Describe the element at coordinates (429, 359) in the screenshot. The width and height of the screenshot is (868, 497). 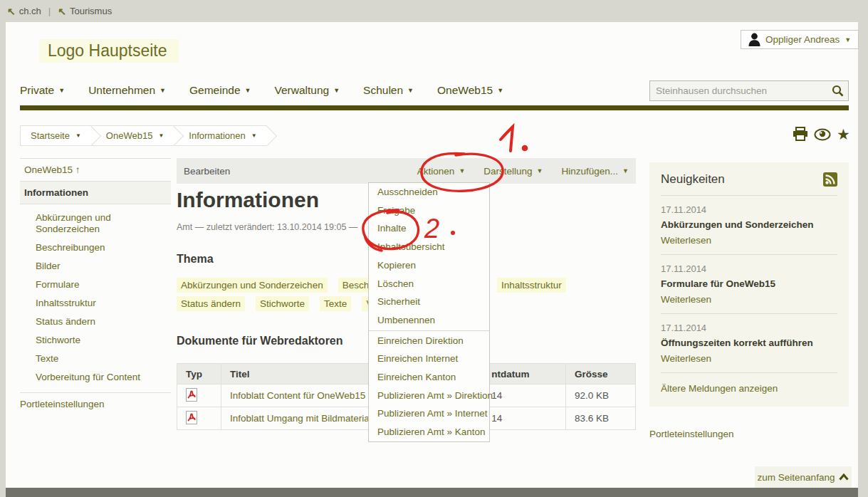
I see `menu-item-einreichen-internet: Einreichen Internet` at that location.